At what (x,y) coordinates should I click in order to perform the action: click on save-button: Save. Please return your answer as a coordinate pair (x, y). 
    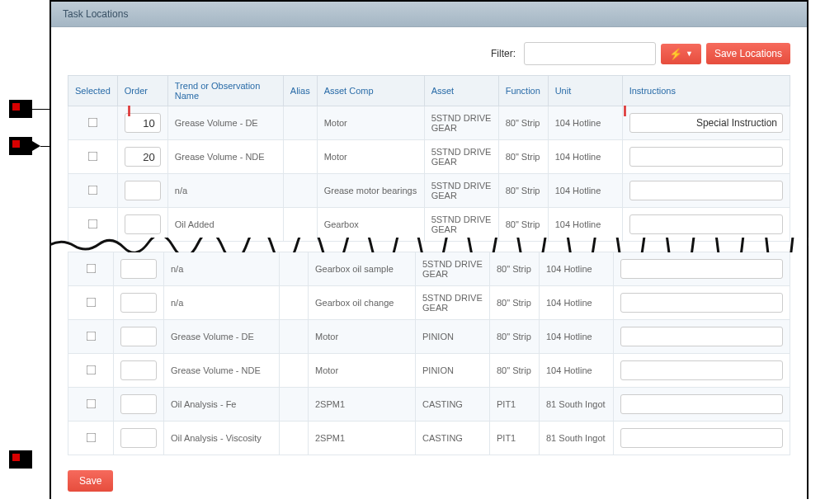
    Looking at the image, I should click on (91, 481).